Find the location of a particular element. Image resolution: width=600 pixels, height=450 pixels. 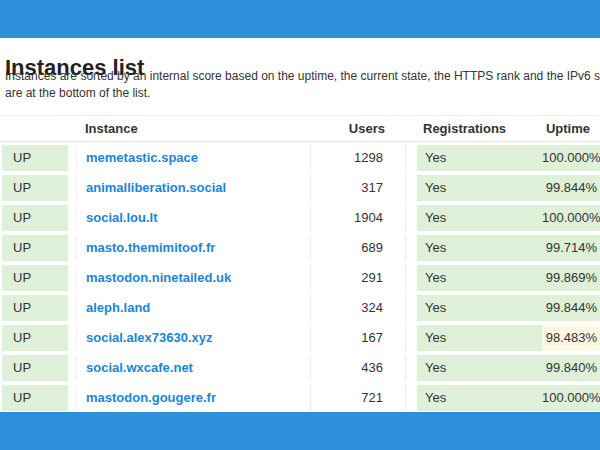

users-cell: 721 is located at coordinates (358, 398).